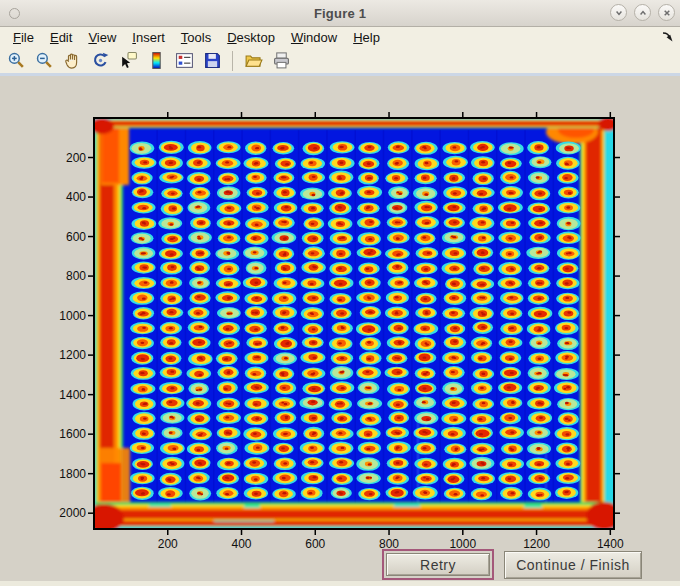  What do you see at coordinates (58, 434) in the screenshot?
I see `y-tick-label: 1600` at bounding box center [58, 434].